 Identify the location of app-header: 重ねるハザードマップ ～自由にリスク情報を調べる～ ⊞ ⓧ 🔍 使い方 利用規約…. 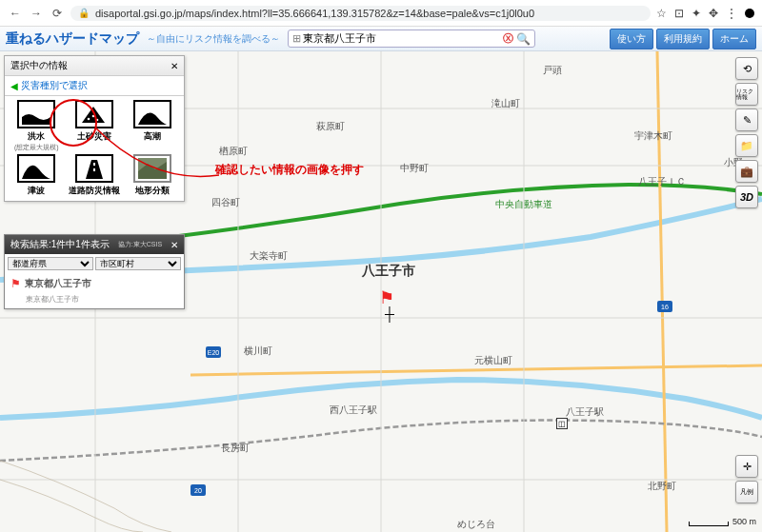
(381, 39).